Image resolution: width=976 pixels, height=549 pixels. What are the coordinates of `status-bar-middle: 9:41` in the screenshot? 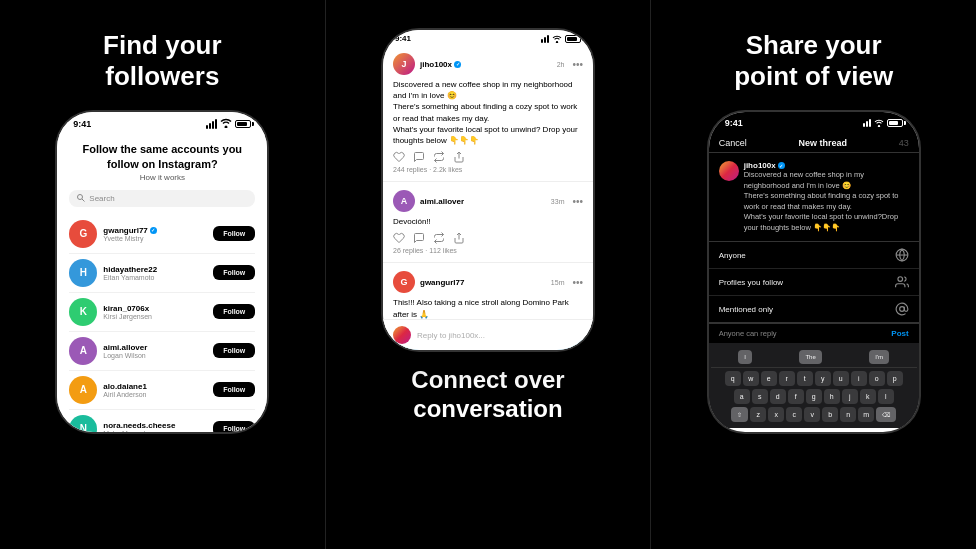 It's located at (488, 38).